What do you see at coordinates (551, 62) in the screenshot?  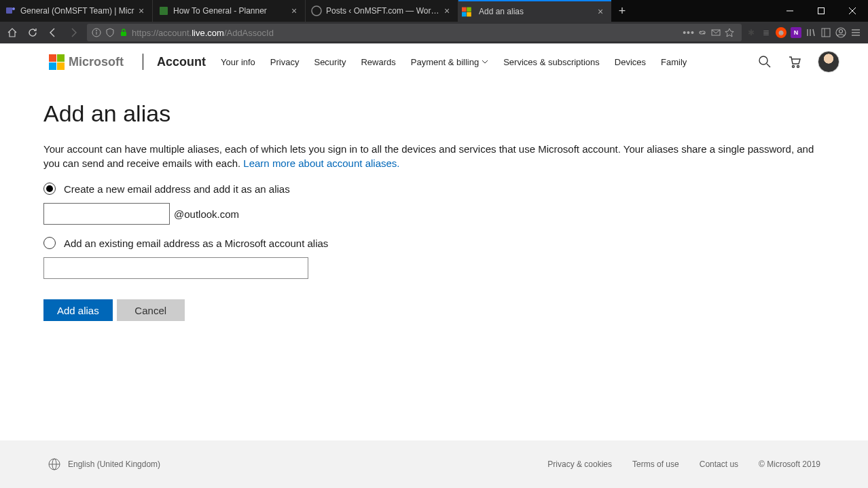 I see `nav-services: Services & subscriptions` at bounding box center [551, 62].